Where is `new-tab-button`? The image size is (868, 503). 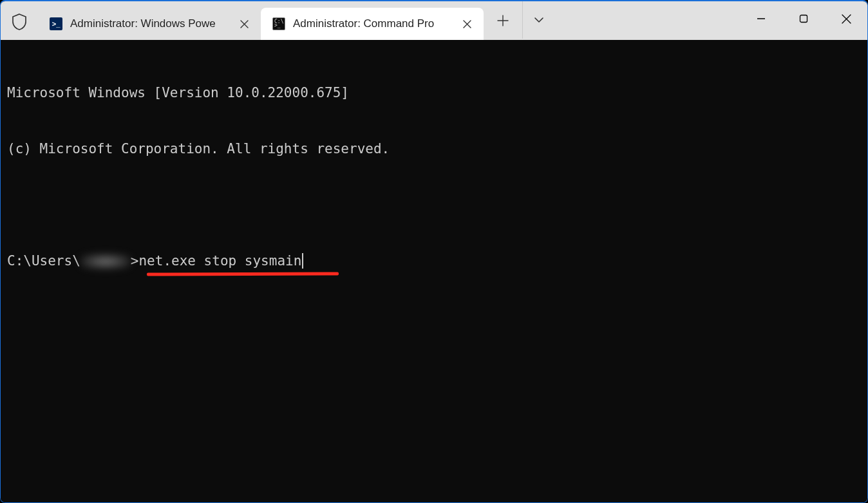 new-tab-button is located at coordinates (503, 21).